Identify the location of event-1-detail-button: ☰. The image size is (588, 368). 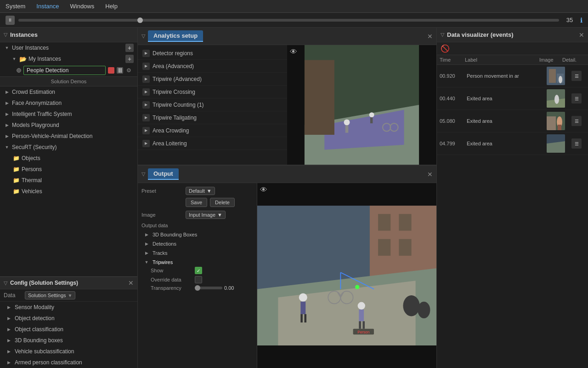
(577, 76).